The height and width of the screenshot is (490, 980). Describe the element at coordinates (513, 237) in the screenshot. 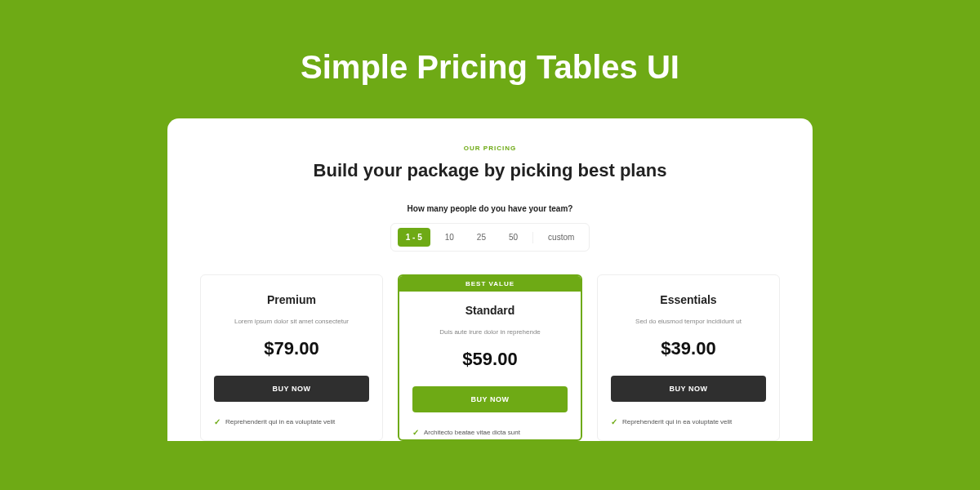

I see `seg-option-50: 50` at that location.